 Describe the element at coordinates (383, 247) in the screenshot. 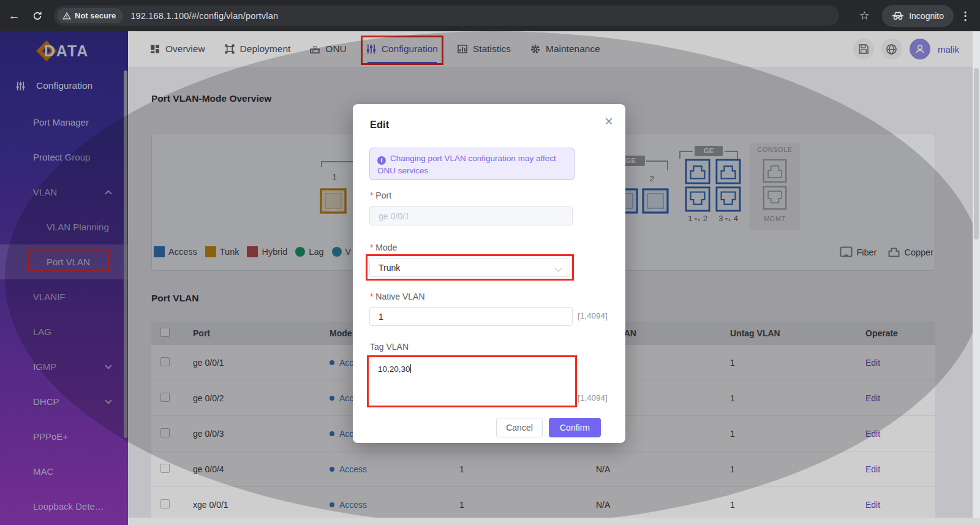

I see `mode-field-label: Mode` at that location.